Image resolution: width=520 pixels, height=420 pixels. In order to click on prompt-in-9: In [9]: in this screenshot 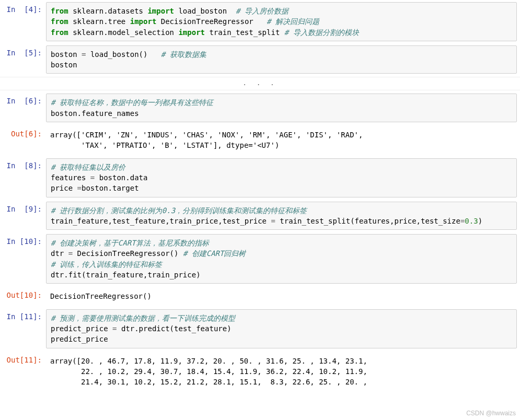, I will do `click(23, 216)`.